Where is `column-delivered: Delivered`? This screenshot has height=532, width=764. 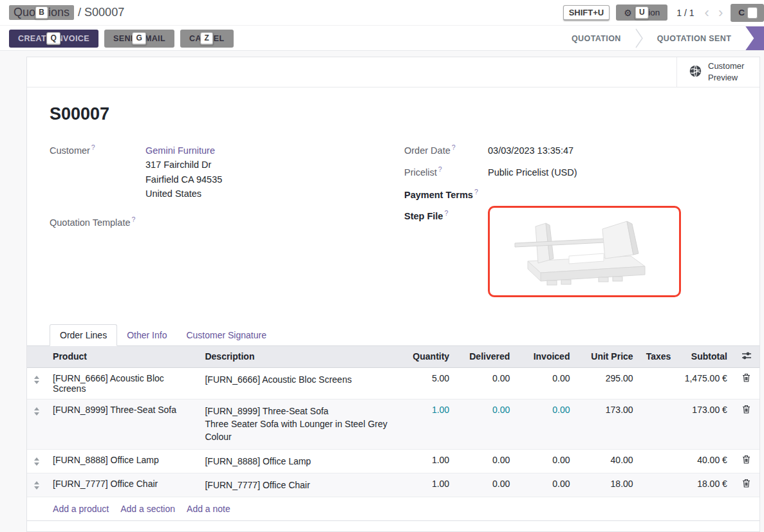
column-delivered: Delivered is located at coordinates (486, 357).